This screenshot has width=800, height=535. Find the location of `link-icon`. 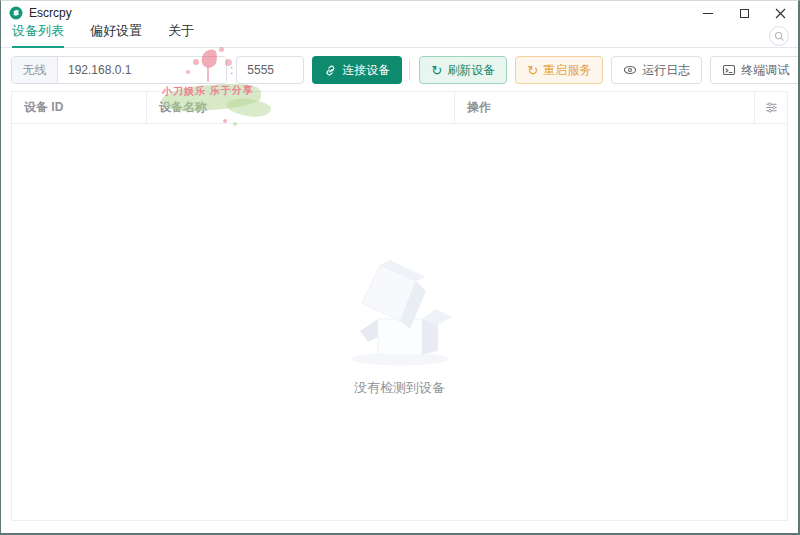

link-icon is located at coordinates (330, 70).